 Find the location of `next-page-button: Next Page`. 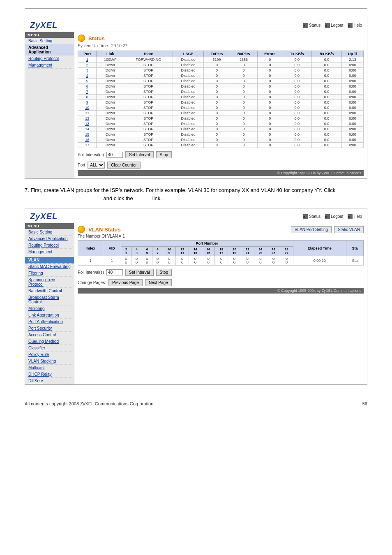

next-page-button: Next Page is located at coordinates (159, 283).